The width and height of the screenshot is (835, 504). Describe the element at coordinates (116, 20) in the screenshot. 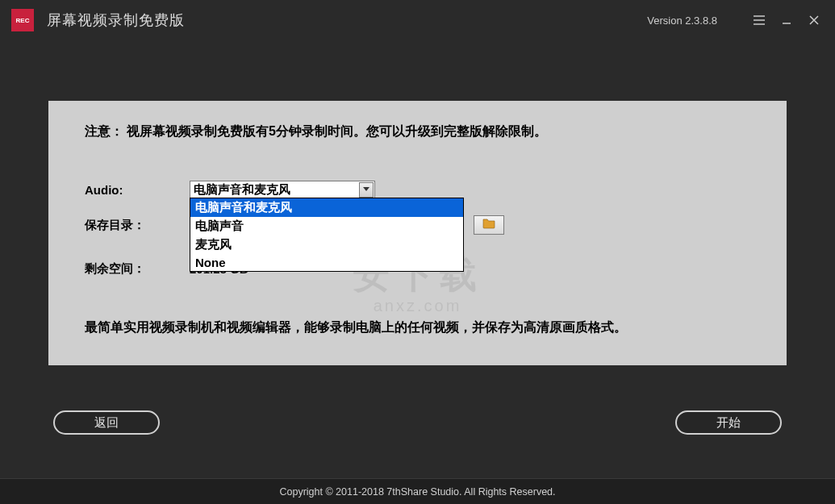

I see `app-title: 屏幕视频录制免费版` at that location.